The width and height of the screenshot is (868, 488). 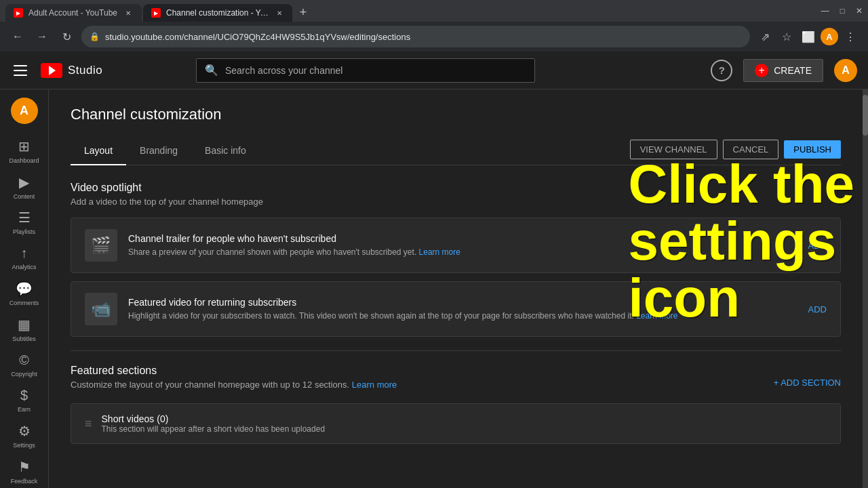 I want to click on short-videos-title: Short videos (0), so click(x=214, y=419).